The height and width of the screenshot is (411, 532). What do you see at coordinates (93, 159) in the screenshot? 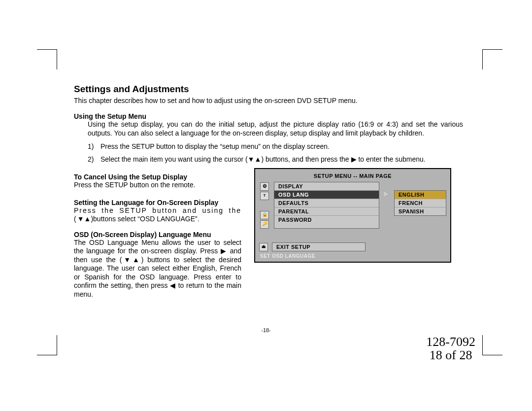
I see `step-2-num: 2)` at bounding box center [93, 159].